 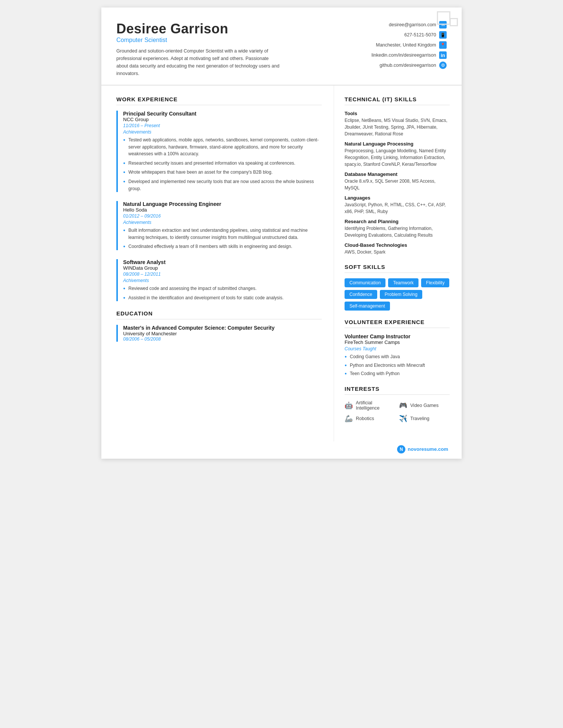 I want to click on skill-languages-title: Languages, so click(x=397, y=198).